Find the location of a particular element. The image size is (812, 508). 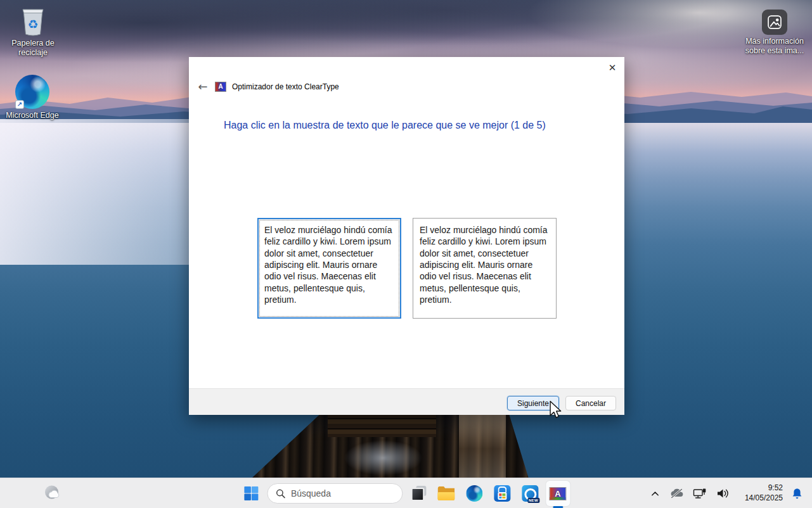

wired-network-icon is located at coordinates (700, 494).